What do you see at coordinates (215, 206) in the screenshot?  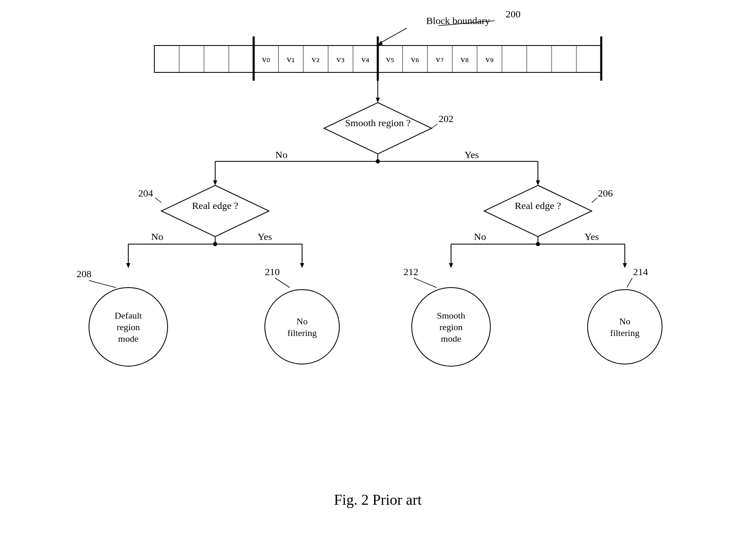 I see `real-edge-label-1: Real edge ?` at bounding box center [215, 206].